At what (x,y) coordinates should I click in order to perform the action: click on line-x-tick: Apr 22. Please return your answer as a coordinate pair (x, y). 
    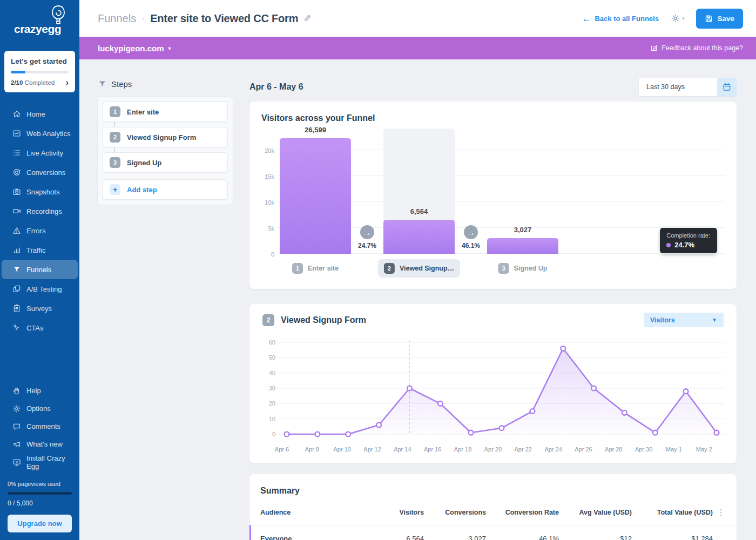
    Looking at the image, I should click on (523, 449).